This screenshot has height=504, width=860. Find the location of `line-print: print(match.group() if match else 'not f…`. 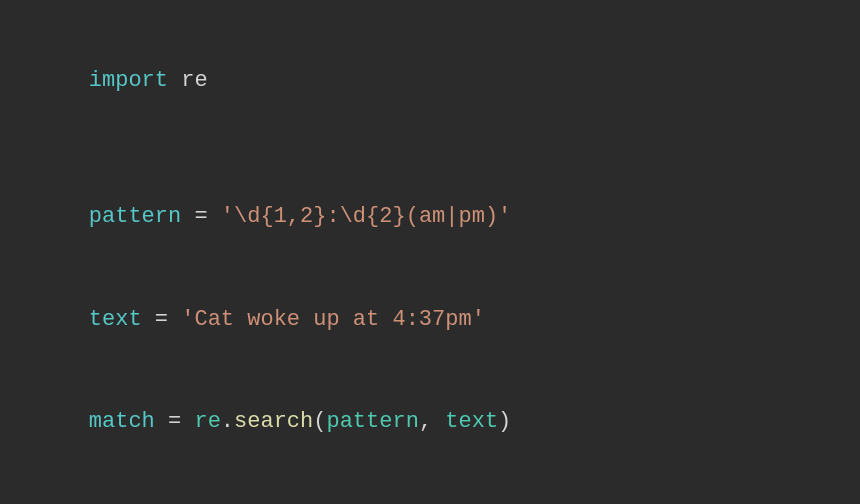

line-print: print(match.group() if match else 'not f… is located at coordinates (430, 488).